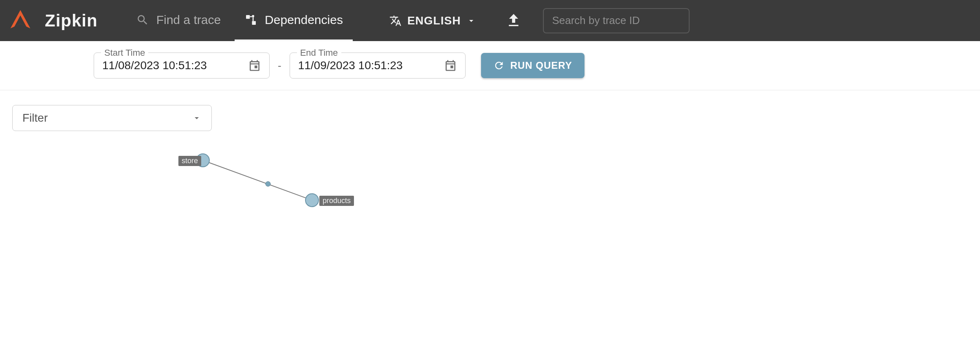 The height and width of the screenshot is (341, 980). I want to click on start-time-label: Start Time, so click(125, 53).